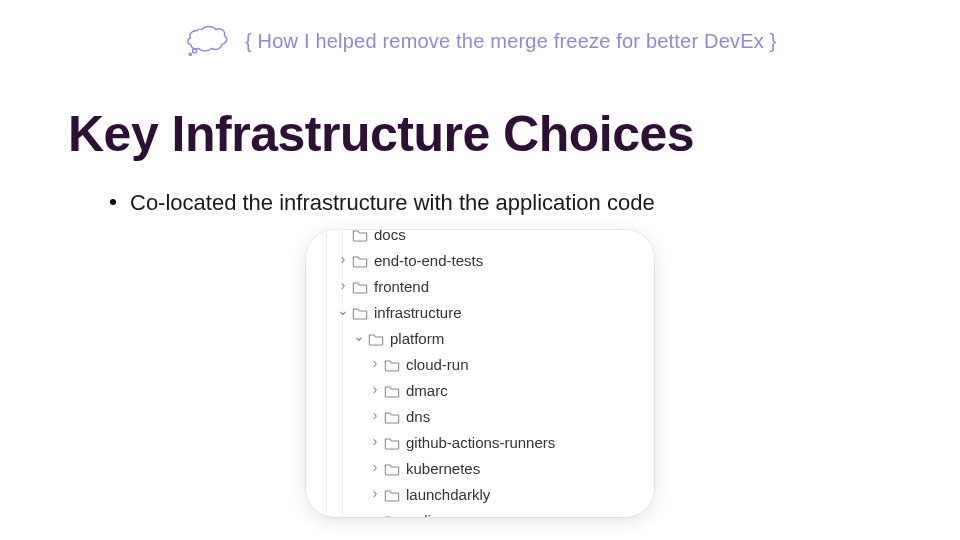  Describe the element at coordinates (480, 42) in the screenshot. I see `slide-header: { How I helped remove the merge freeze f…` at that location.